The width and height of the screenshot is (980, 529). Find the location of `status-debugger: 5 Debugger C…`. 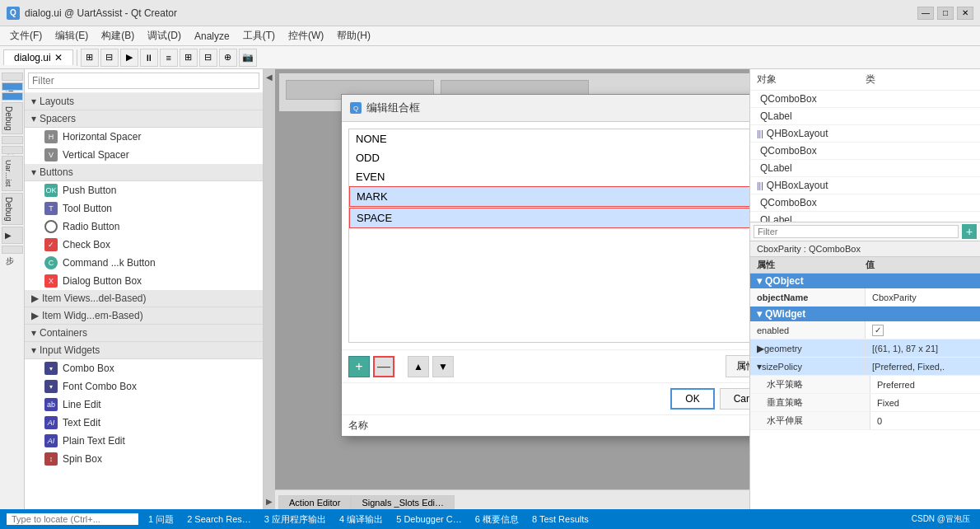

status-debugger: 5 Debugger C… is located at coordinates (429, 519).